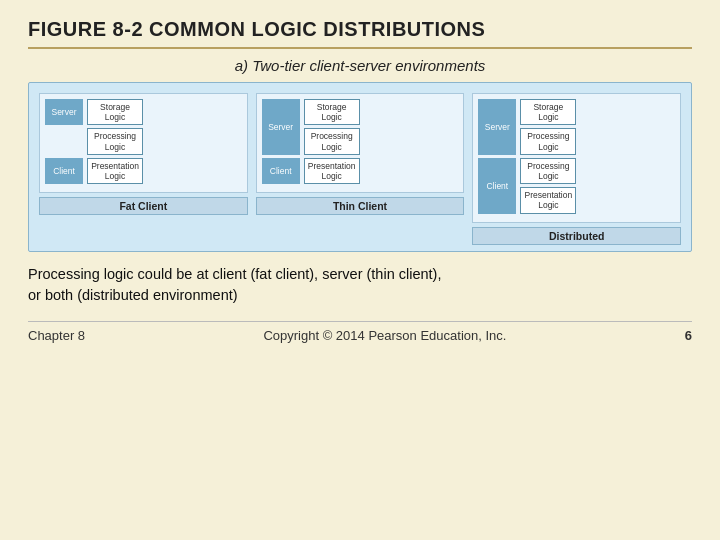 This screenshot has width=720, height=540. What do you see at coordinates (360, 30) in the screenshot?
I see `page-title: FIGURE 8-2 COMMON LOGIC DISTRIBUTIONS` at bounding box center [360, 30].